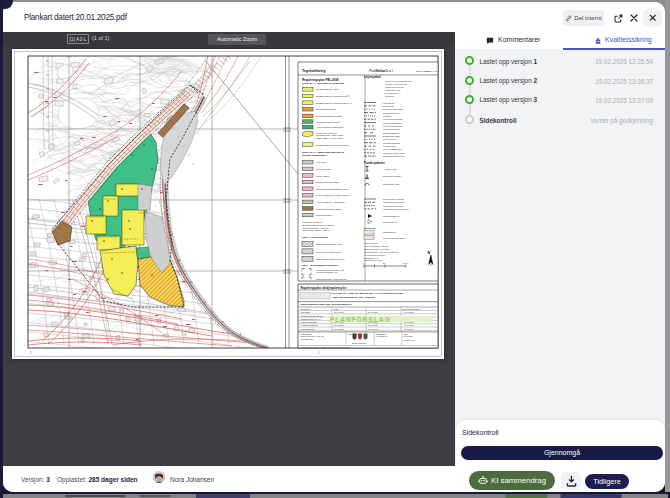  I want to click on svg-text: pressering RP*Grense, so click(394, 87).